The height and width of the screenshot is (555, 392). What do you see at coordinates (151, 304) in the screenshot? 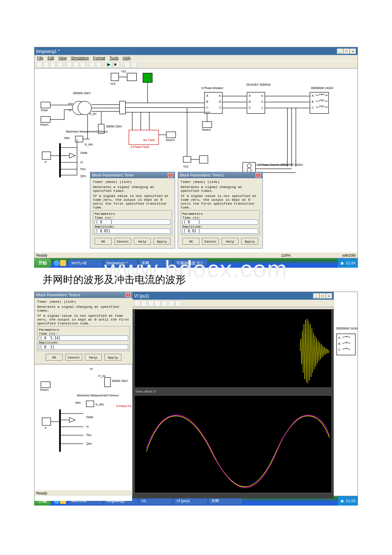
I see `zoomx-icon` at bounding box center [151, 304].